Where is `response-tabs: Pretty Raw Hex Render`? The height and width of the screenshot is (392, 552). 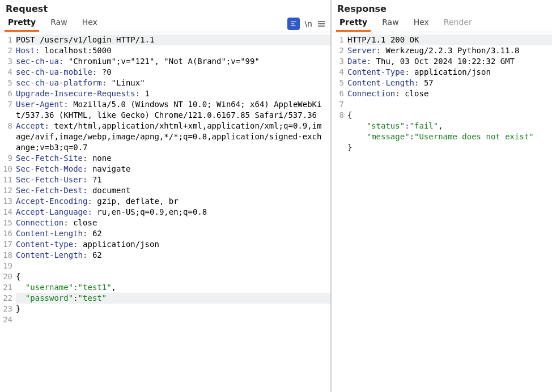 response-tabs: Pretty Raw Hex Render is located at coordinates (406, 24).